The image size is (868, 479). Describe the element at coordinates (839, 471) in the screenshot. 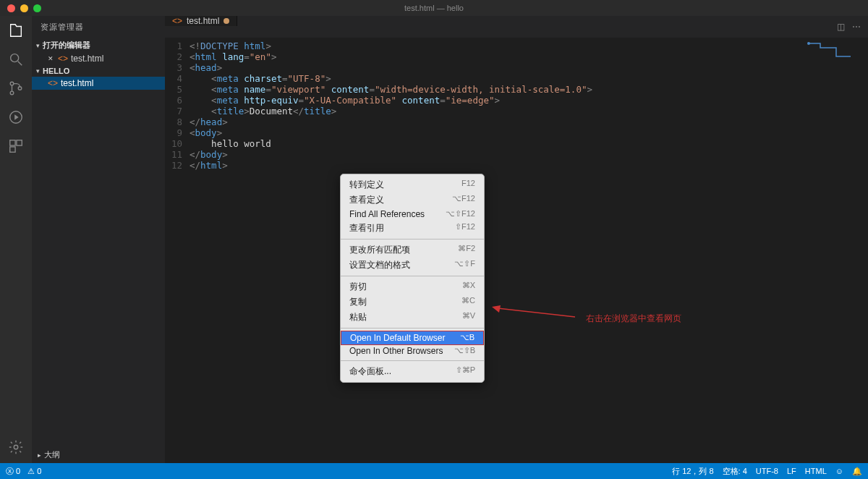

I see `status-item: ☺` at that location.